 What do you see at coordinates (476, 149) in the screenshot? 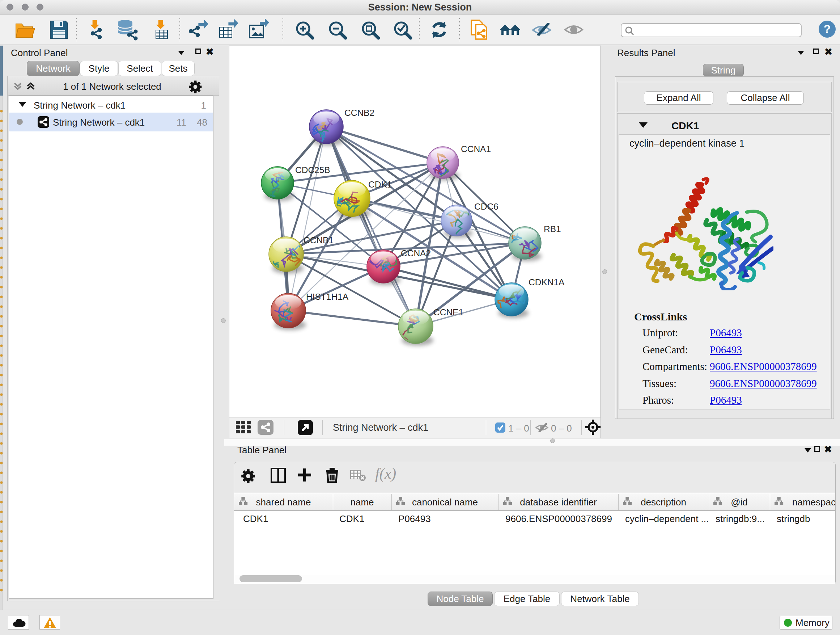
I see `svg-text: CCNA1` at bounding box center [476, 149].